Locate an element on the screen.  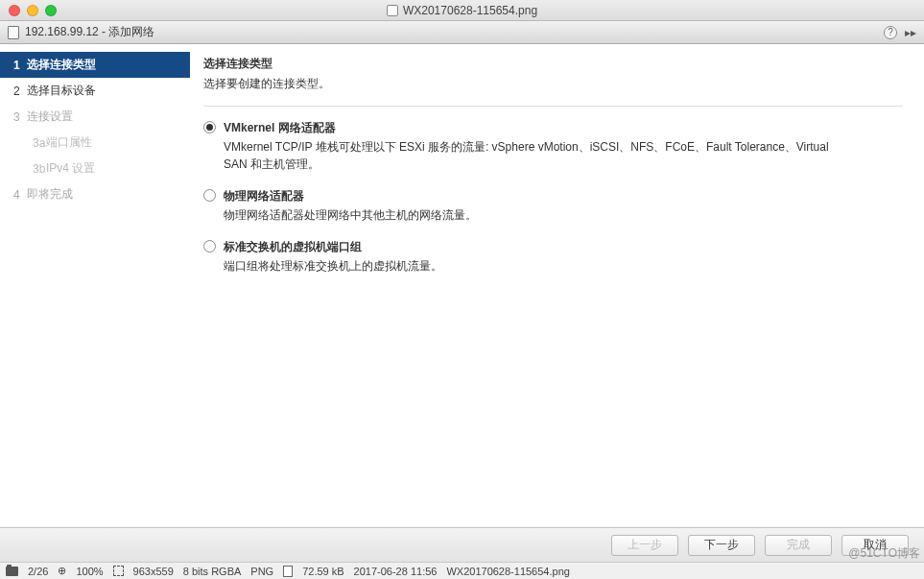
step-3b-ipv4-settings: 3b IPv4 设置 is located at coordinates (95, 169).